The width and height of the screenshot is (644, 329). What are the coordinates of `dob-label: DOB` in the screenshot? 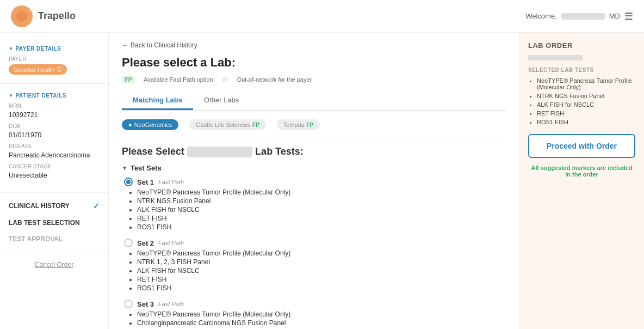 It's located at (54, 126).